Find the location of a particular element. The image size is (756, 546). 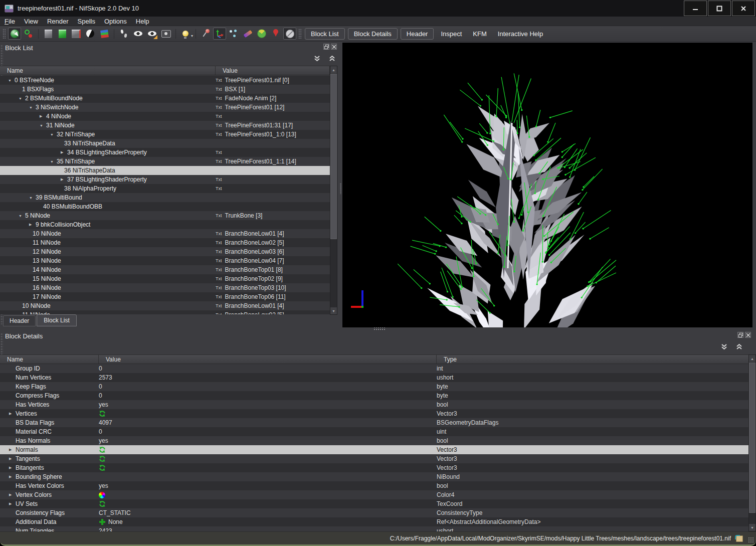

block-list-row: ▼35 NiTriShapeTxtTreePineForest01_1:1 [1… is located at coordinates (165, 161).